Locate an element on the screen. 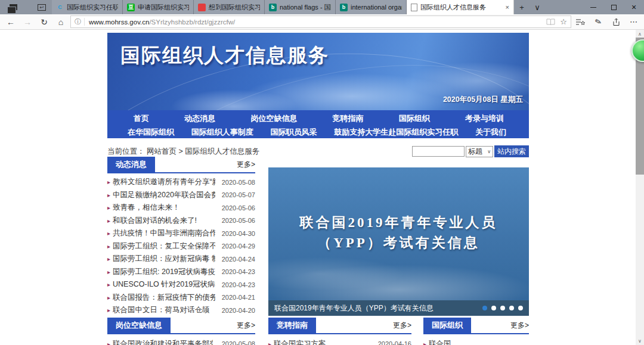  nav-link: 岗位空缺信息 is located at coordinates (274, 119).